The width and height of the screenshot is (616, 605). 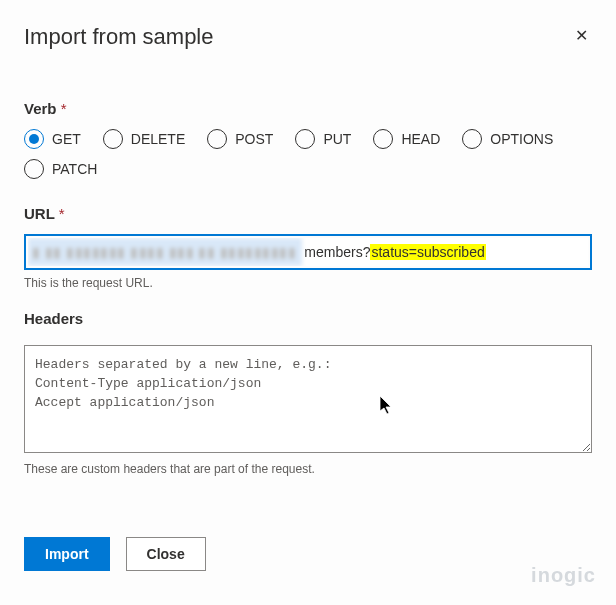 I want to click on headers-helper-text: These are custom headers that are part o…, so click(x=308, y=469).